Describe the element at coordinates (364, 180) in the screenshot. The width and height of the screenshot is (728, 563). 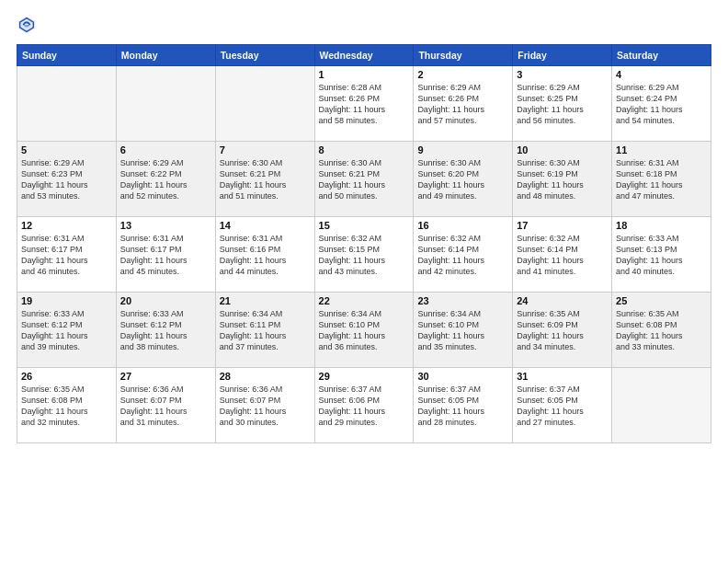
I see `day-info: Sunrise: 6:30 AM Sunset: 6:21 PM Dayligh…` at that location.